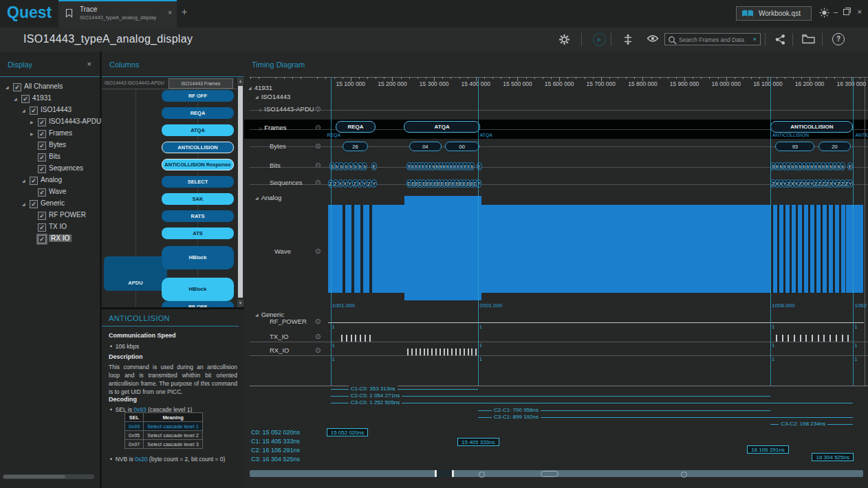  What do you see at coordinates (564, 40) in the screenshot?
I see `settings-gear-icon` at bounding box center [564, 40].